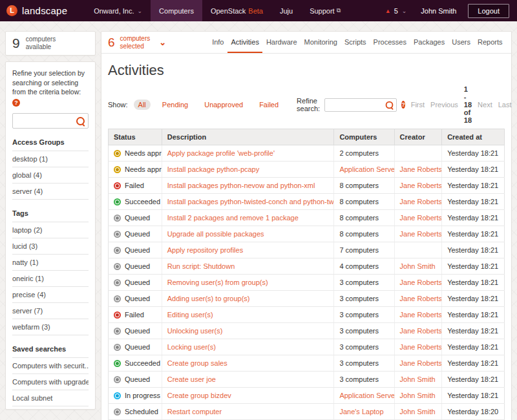 This screenshot has height=420, width=517. I want to click on creator-cell: Jane Robertson, so click(418, 283).